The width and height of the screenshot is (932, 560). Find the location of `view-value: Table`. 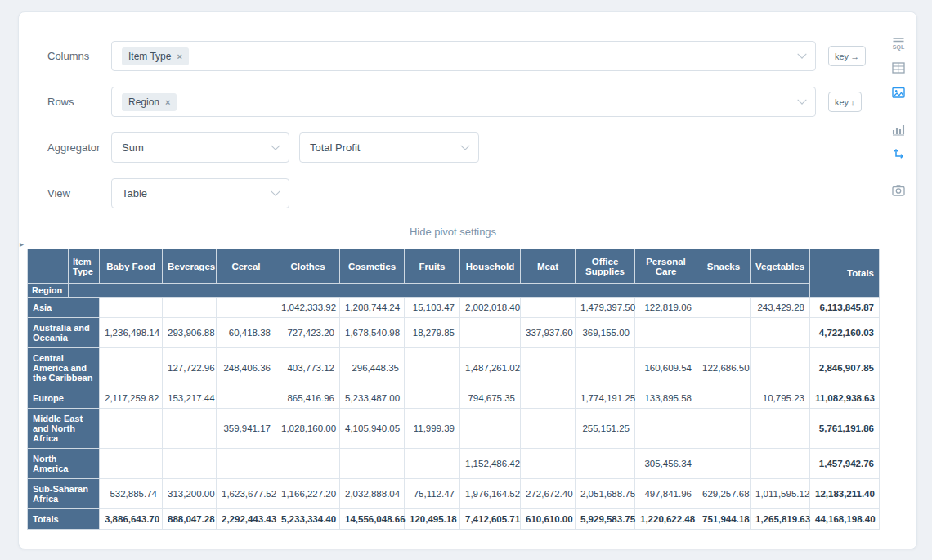

view-value: Table is located at coordinates (134, 193).